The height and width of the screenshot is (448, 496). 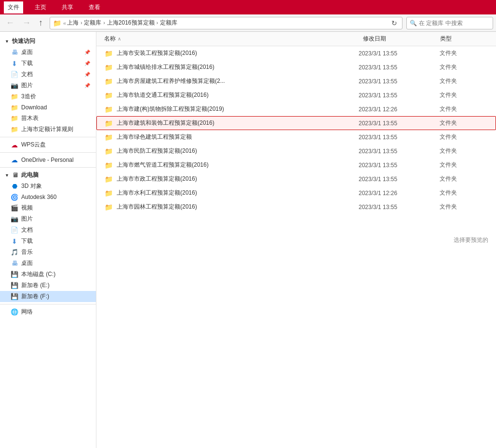 I want to click on table-row: 📁上海市城镇给排水工程预算定额(2016)2023/3/1 13:55文件夹, so click(x=296, y=67).